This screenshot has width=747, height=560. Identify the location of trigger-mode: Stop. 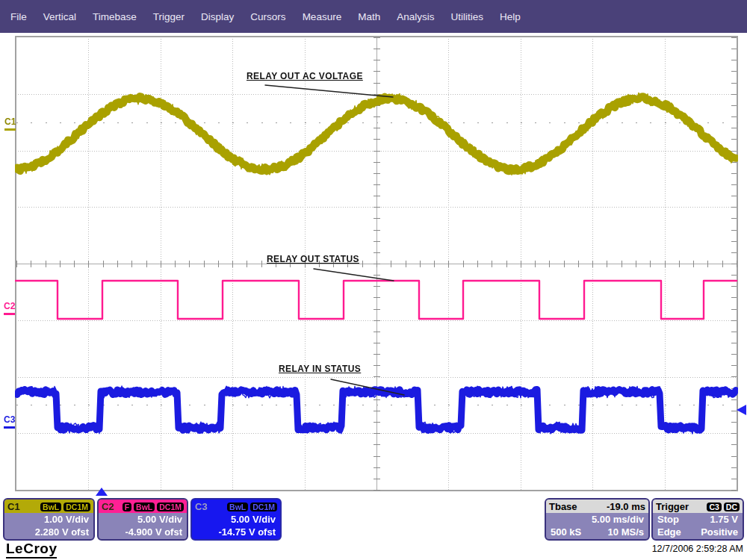
(668, 520).